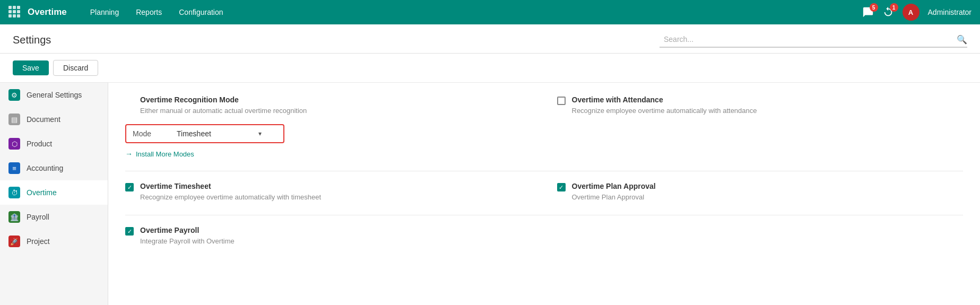 The height and width of the screenshot is (305, 980). I want to click on chat-button: 5, so click(868, 12).